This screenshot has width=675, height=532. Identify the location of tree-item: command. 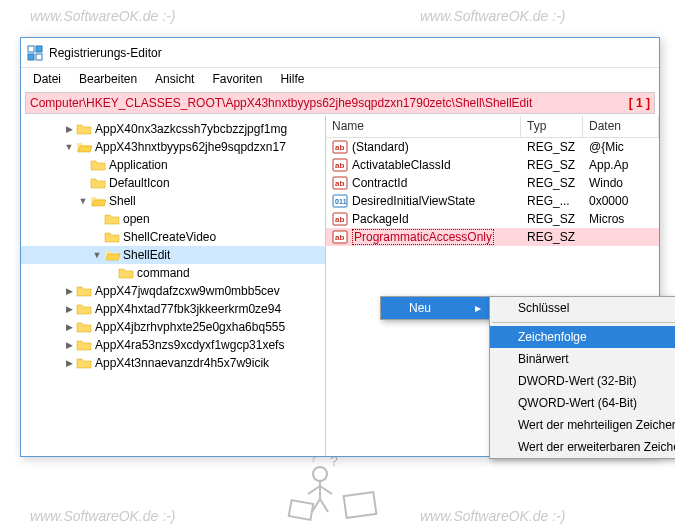
(173, 273).